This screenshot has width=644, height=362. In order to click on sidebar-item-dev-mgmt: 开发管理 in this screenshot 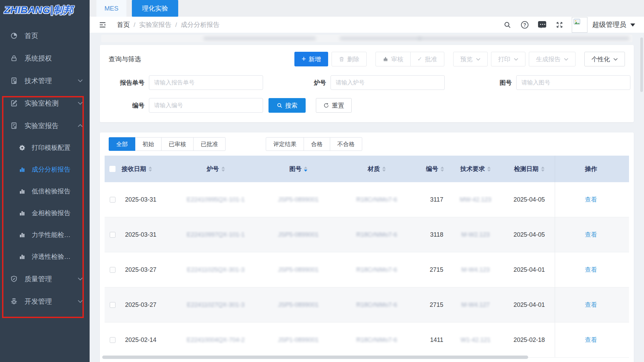, I will do `click(45, 301)`.